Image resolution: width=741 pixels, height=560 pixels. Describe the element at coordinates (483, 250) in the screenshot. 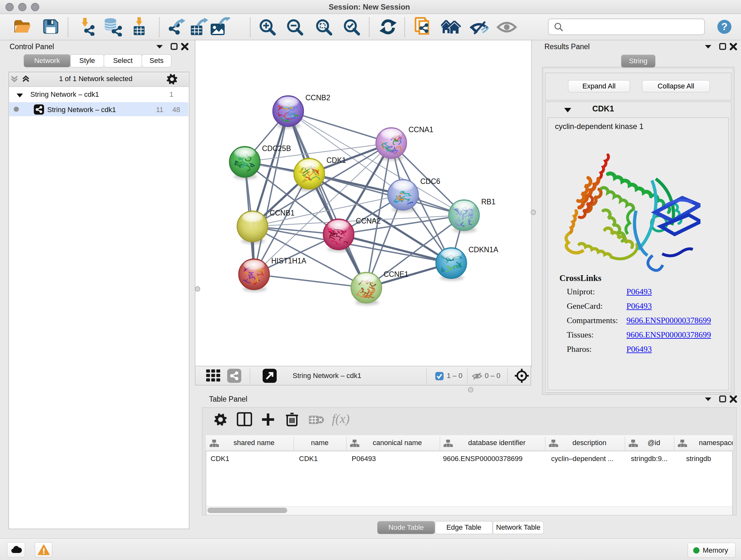

I see `svg-text: CDKN1A` at that location.